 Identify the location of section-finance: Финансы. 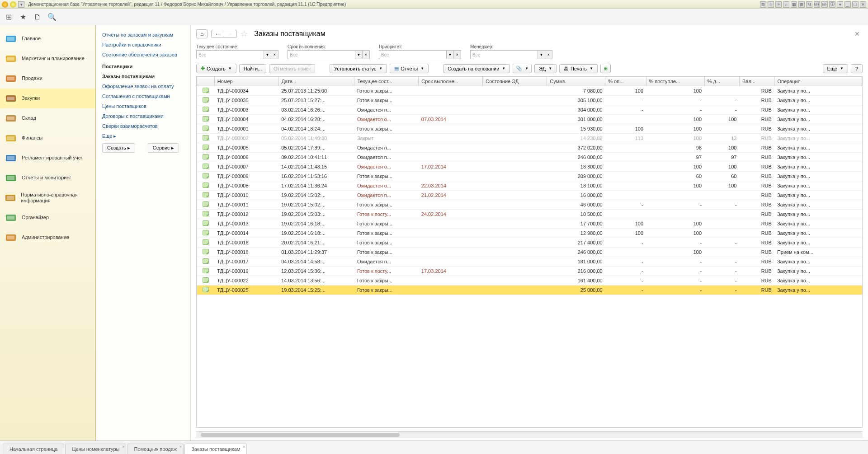
(48, 138).